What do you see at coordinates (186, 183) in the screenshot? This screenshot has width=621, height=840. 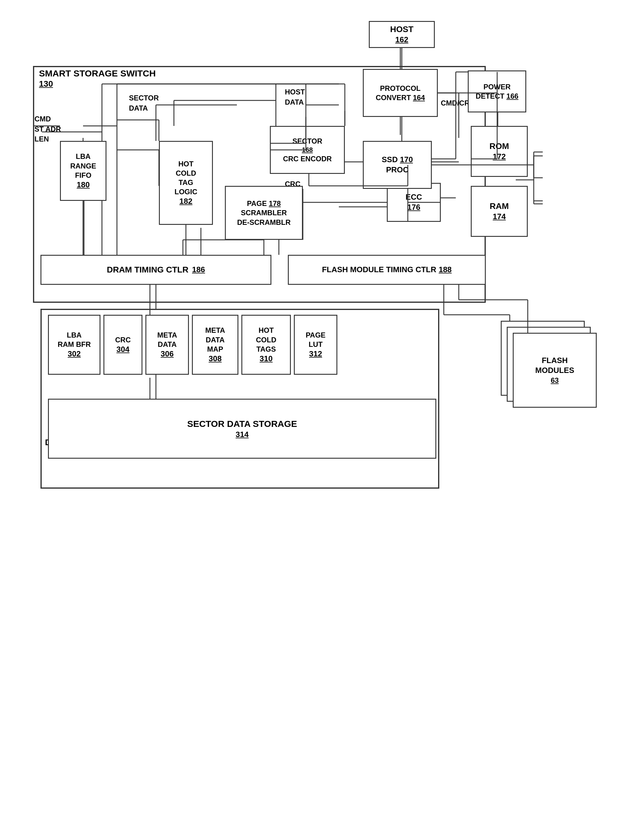 I see `hot-cold-tag-logic-box: HOTCOLDTAGLOGIC 182` at bounding box center [186, 183].